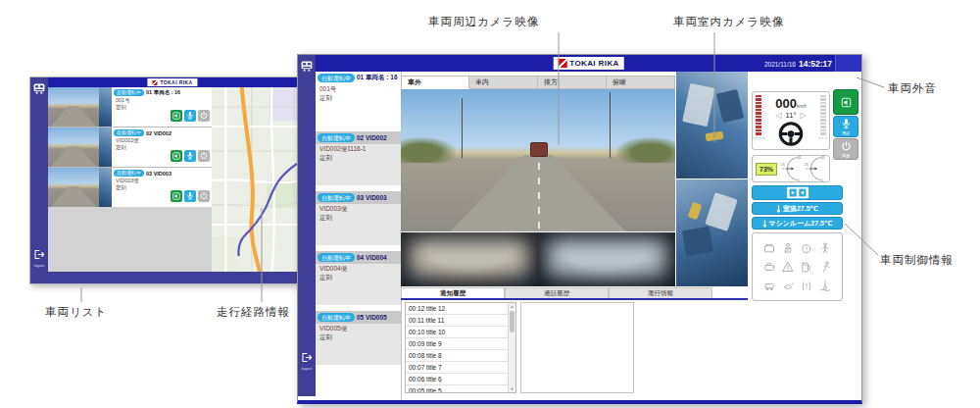 The width and height of the screenshot is (980, 408). I want to click on road-center-line, so click(539, 197).